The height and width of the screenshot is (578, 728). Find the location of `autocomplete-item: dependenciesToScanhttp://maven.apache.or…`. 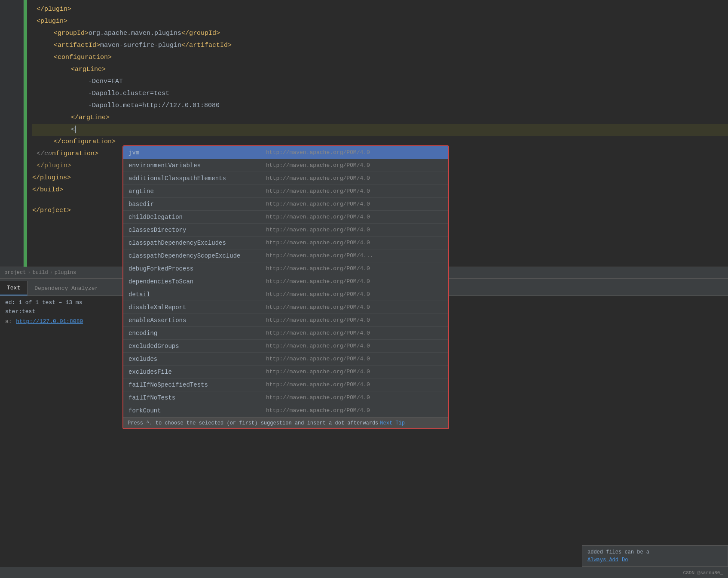

autocomplete-item: dependenciesToScanhttp://maven.apache.or… is located at coordinates (286, 282).